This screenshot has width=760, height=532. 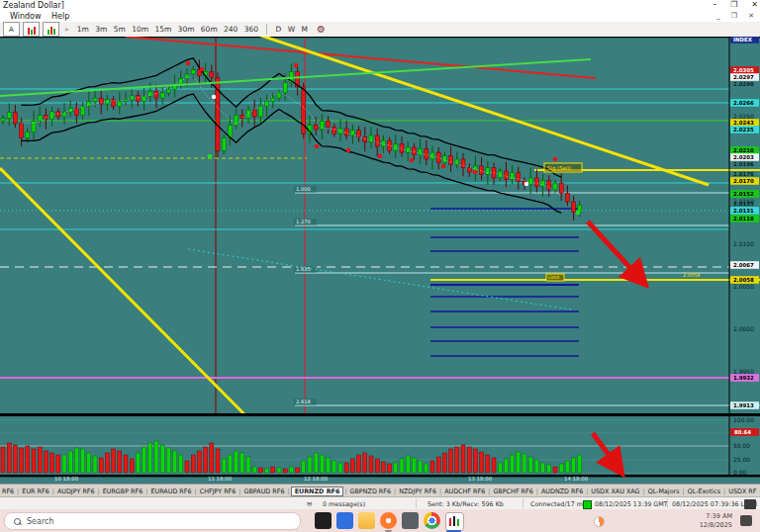 What do you see at coordinates (744, 164) in the screenshot?
I see `price-label: 2.0196` at bounding box center [744, 164].